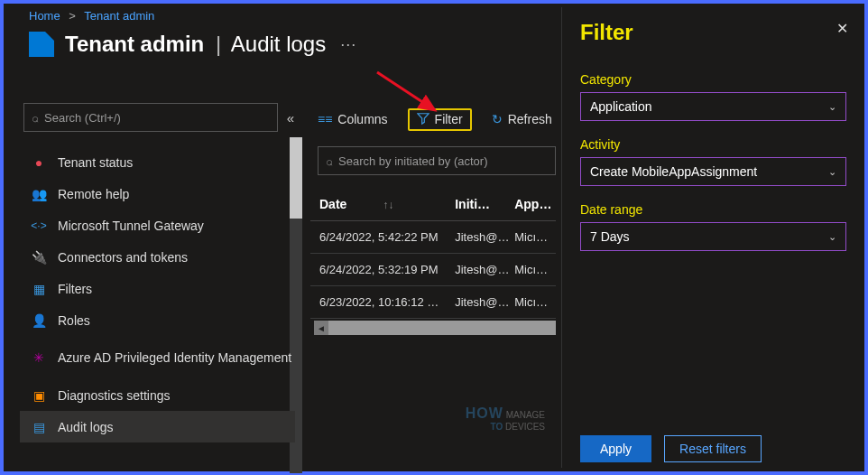 This screenshot has width=868, height=475. I want to click on sort-icon: ↑↓, so click(388, 205).